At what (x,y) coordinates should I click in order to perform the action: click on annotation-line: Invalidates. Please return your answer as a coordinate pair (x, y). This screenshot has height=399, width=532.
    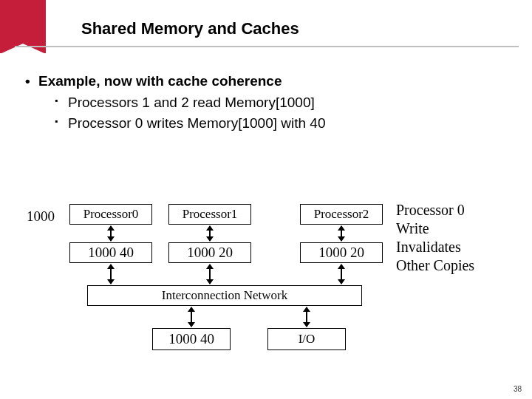
    Looking at the image, I should click on (435, 247).